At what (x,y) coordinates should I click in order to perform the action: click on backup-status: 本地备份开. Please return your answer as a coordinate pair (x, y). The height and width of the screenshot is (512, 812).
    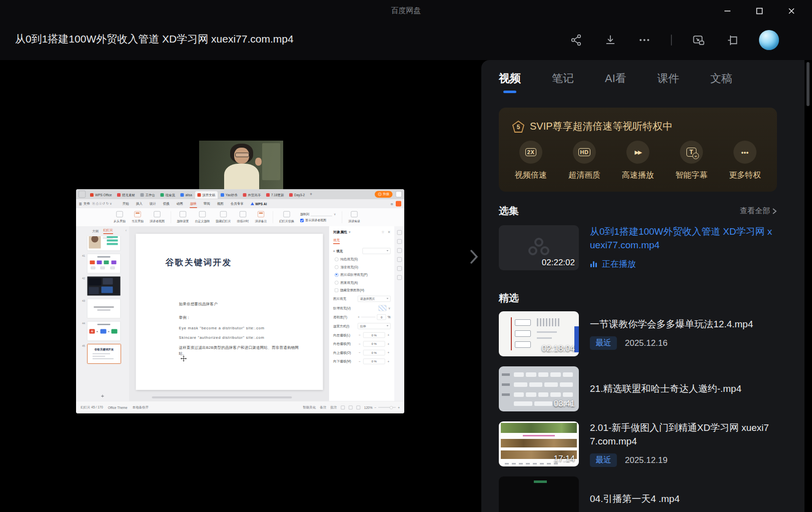
    Looking at the image, I should click on (141, 407).